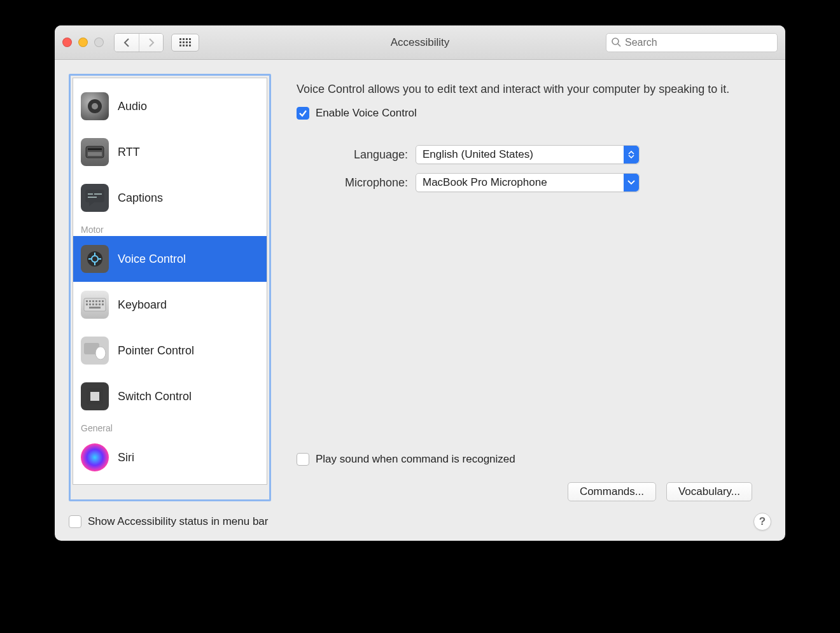 This screenshot has width=840, height=633. Describe the element at coordinates (95, 396) in the screenshot. I see `switch-control-icon` at that location.